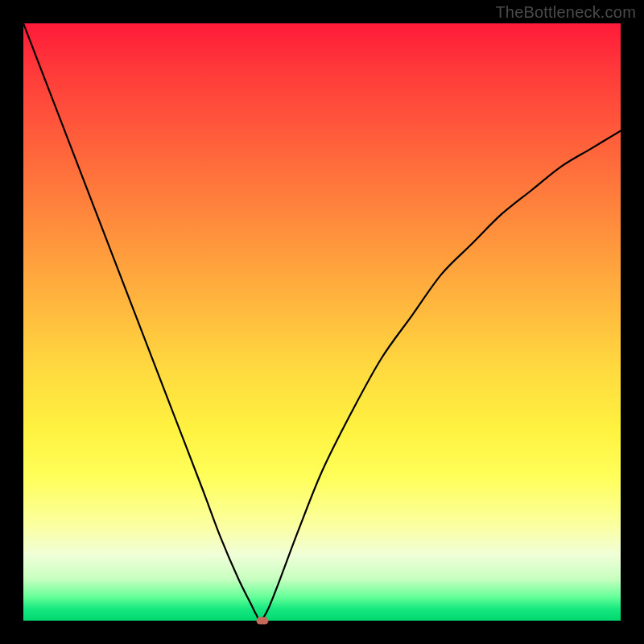 Image resolution: width=644 pixels, height=644 pixels. What do you see at coordinates (565, 13) in the screenshot?
I see `watermark-text: TheBottleneck.com` at bounding box center [565, 13].